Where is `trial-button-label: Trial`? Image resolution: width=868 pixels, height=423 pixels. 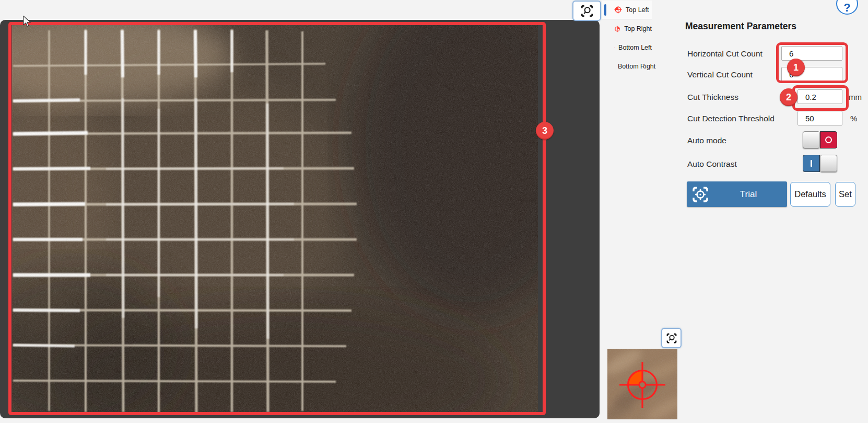
trial-button-label: Trial is located at coordinates (748, 195).